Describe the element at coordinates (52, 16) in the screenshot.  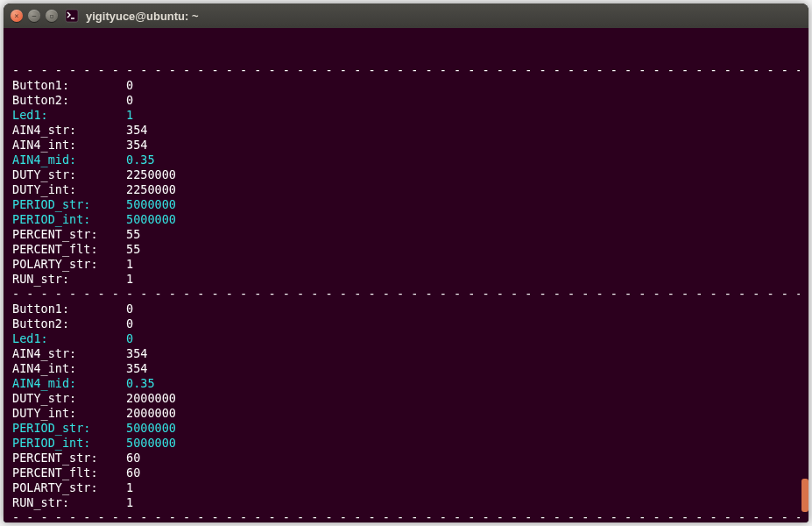
I see `maximize-icon: ▫` at that location.